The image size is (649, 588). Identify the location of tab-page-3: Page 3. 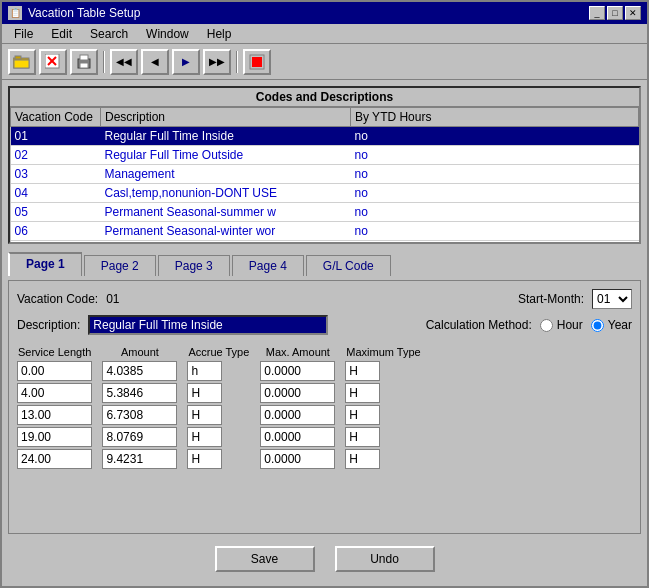
(194, 266).